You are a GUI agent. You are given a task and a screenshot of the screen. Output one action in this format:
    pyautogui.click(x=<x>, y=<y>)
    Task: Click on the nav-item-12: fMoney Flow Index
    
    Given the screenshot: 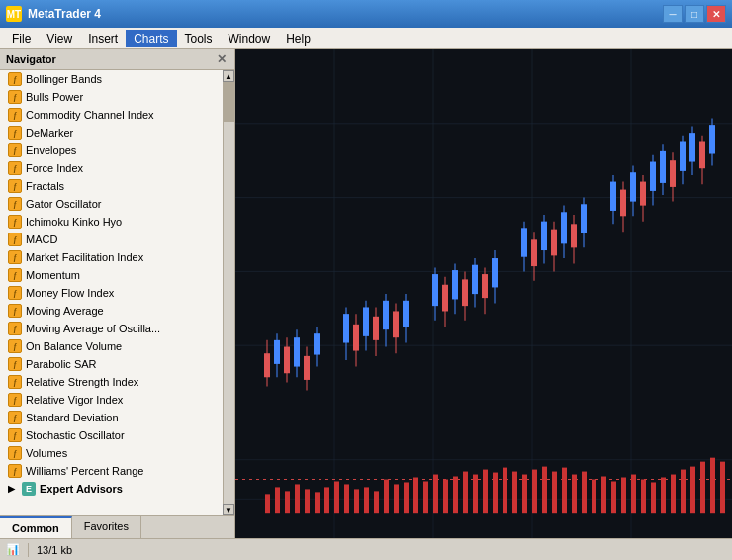 What is the action you would take?
    pyautogui.click(x=117, y=293)
    